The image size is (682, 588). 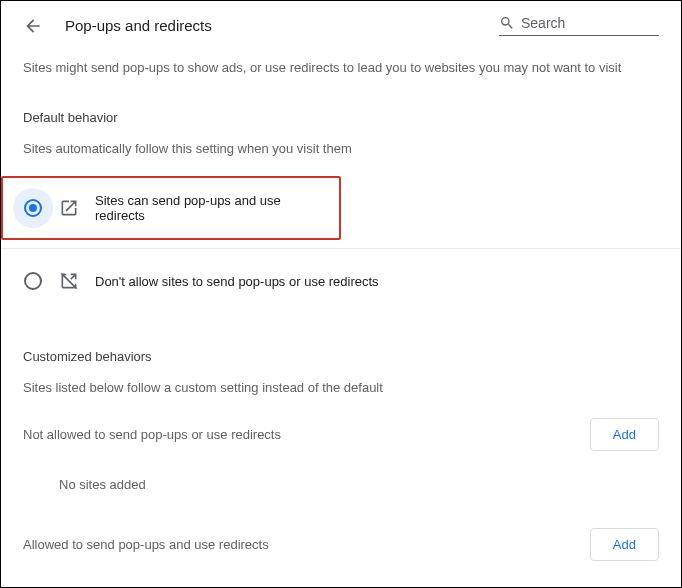 What do you see at coordinates (69, 281) in the screenshot?
I see `launch-off-icon` at bounding box center [69, 281].